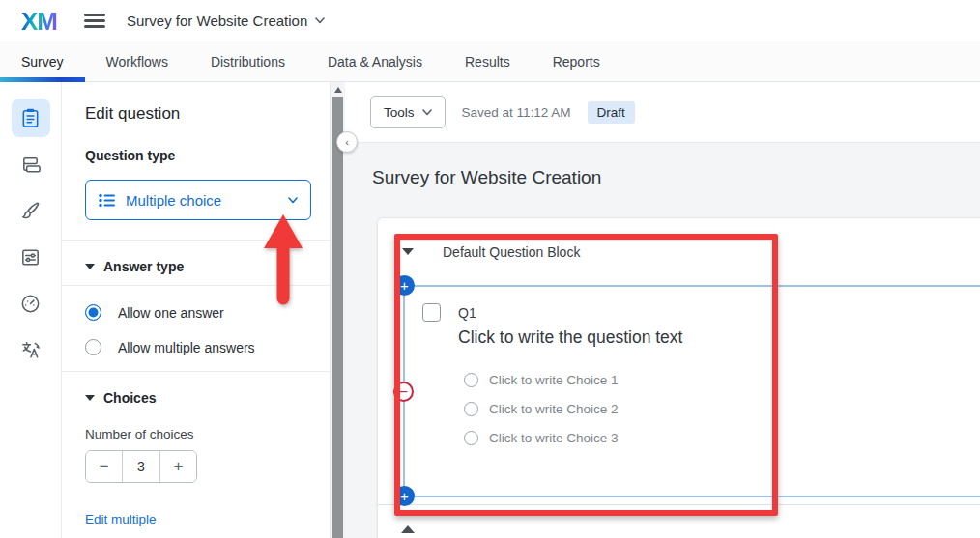 The image size is (980, 538). I want to click on block-end-divider, so click(678, 504).